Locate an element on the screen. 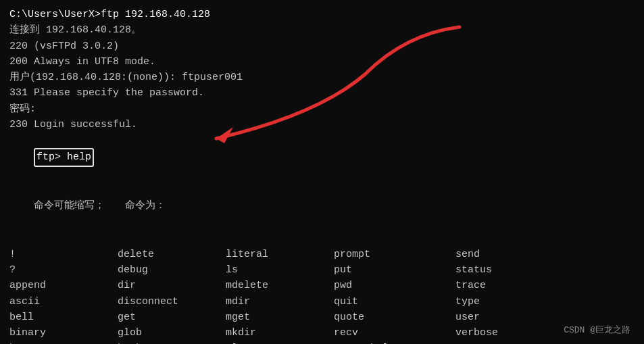 The image size is (644, 344). watermark: CSDN @巨龙之路 is located at coordinates (597, 330).